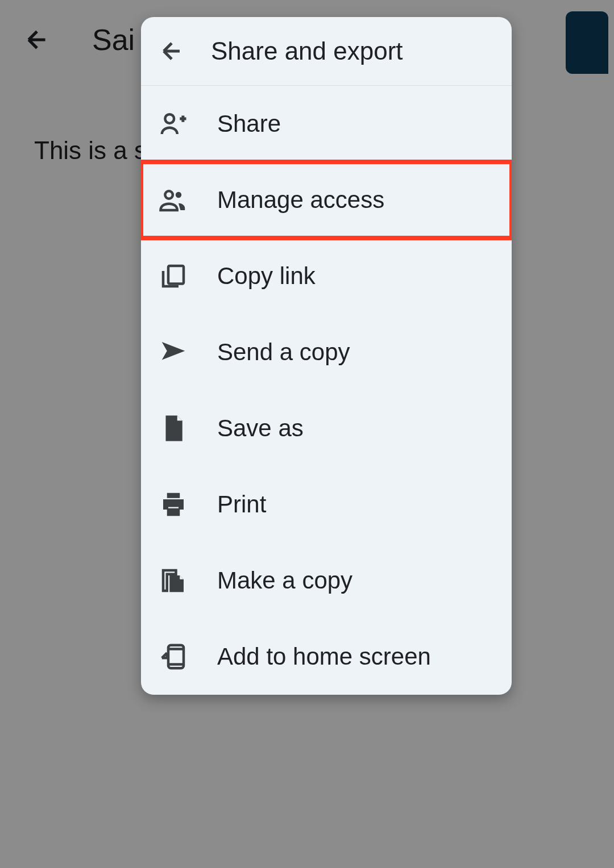  I want to click on menu-title: Share and export, so click(307, 51).